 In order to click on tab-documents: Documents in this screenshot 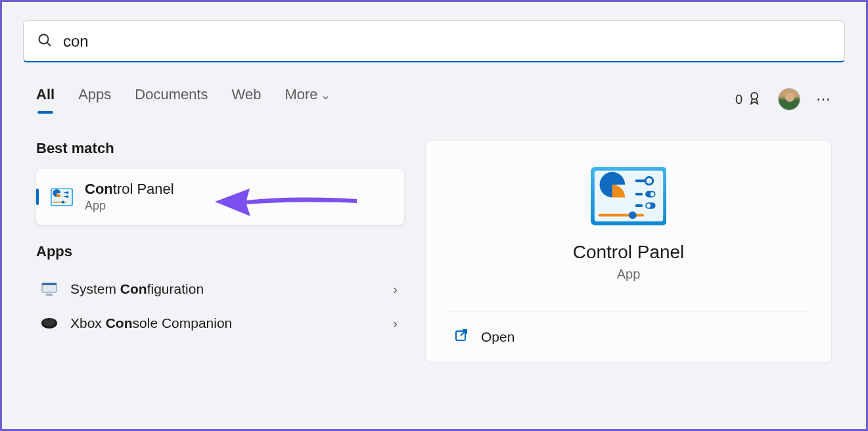, I will do `click(171, 99)`.